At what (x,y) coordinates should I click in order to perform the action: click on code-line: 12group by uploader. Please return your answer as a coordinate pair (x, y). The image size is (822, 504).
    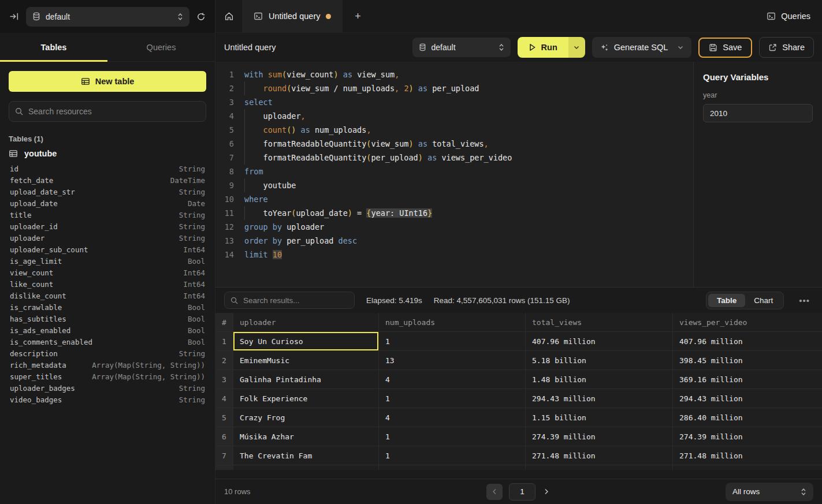
    Looking at the image, I should click on (454, 227).